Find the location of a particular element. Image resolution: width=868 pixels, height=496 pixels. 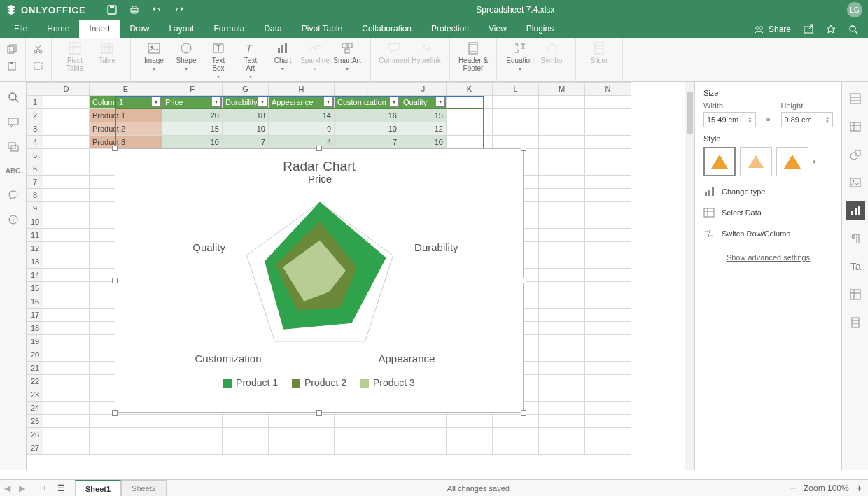

lock-aspect-icon: ⚭ is located at coordinates (769, 115).